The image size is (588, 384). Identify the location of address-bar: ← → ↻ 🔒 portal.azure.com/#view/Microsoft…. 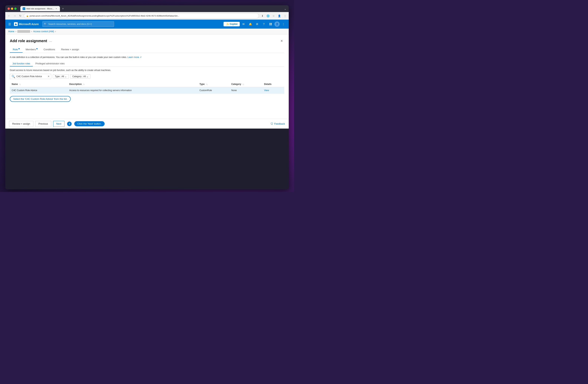
(147, 16).